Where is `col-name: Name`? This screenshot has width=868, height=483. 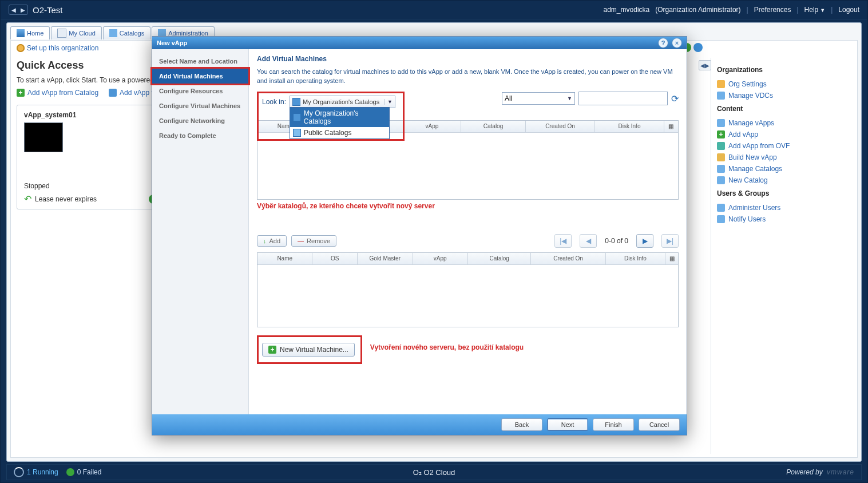 col-name: Name is located at coordinates (285, 259).